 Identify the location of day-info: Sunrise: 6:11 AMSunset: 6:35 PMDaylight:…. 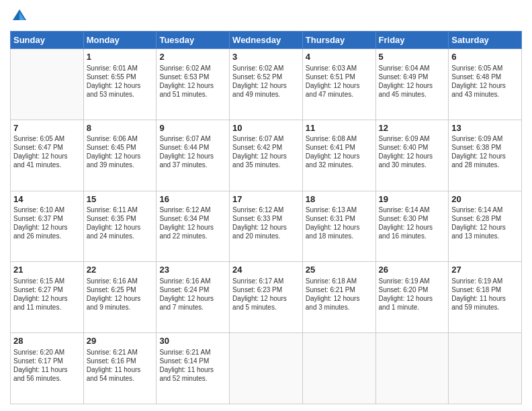
(120, 223).